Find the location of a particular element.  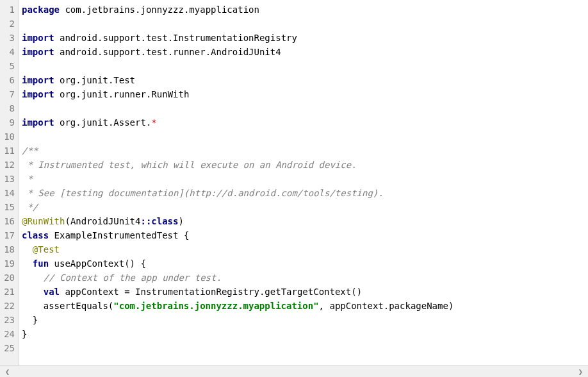

line-number: 23 is located at coordinates (9, 320).